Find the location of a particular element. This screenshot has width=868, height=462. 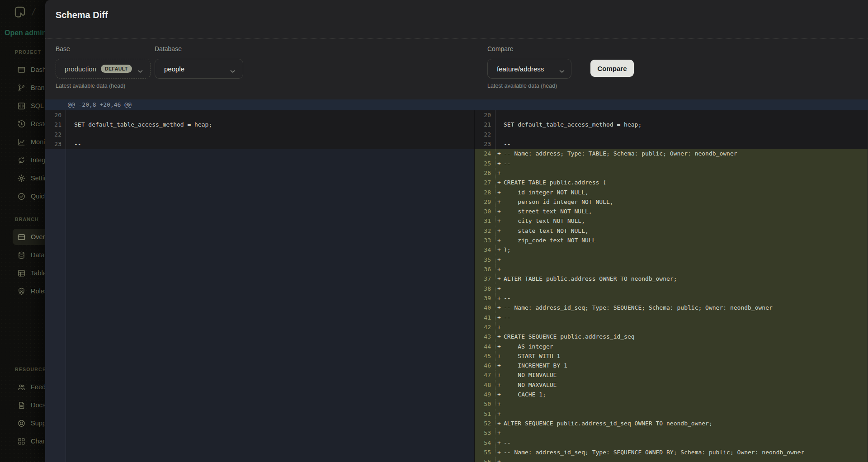

neon-logo-icon is located at coordinates (20, 12).